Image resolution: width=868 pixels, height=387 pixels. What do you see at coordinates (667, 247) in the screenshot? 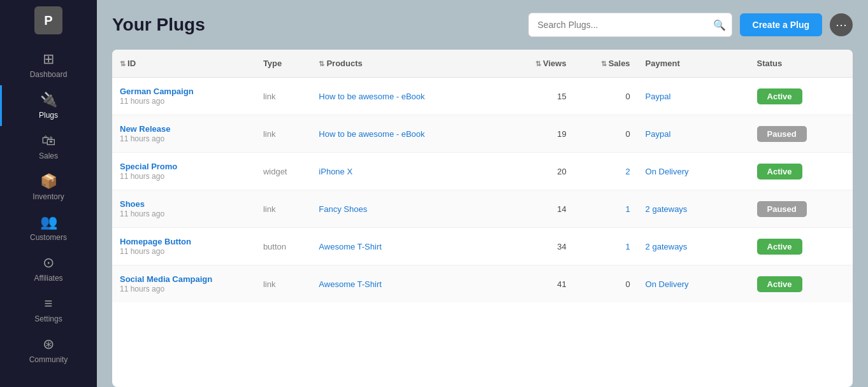
I see `payment-value-4: 2 gateways` at bounding box center [667, 247].